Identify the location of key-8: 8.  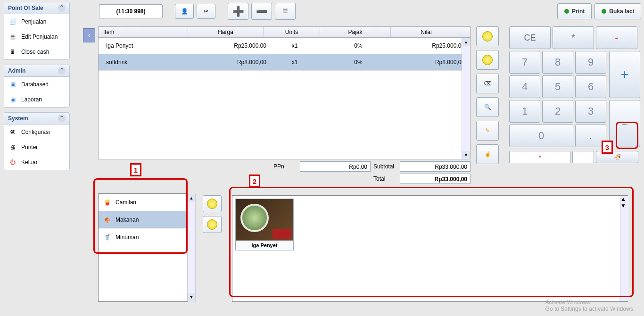
(558, 62).